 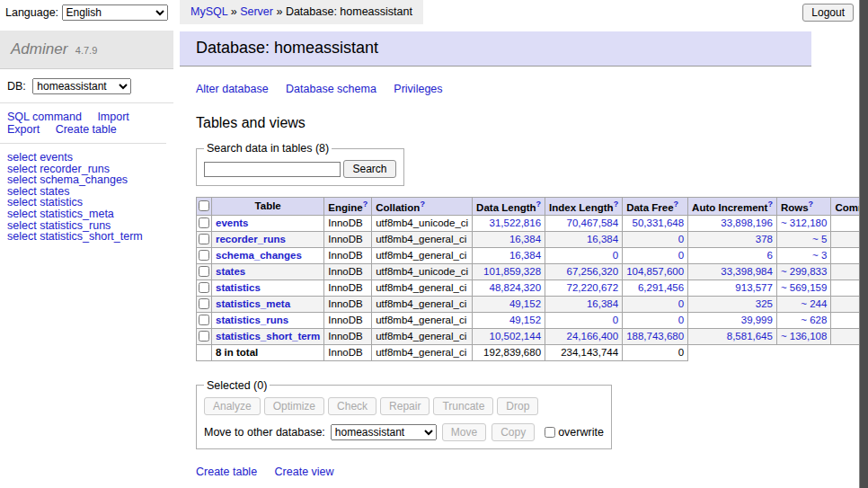 What do you see at coordinates (268, 352) in the screenshot?
I see `total-label-cell: 8 in total` at bounding box center [268, 352].